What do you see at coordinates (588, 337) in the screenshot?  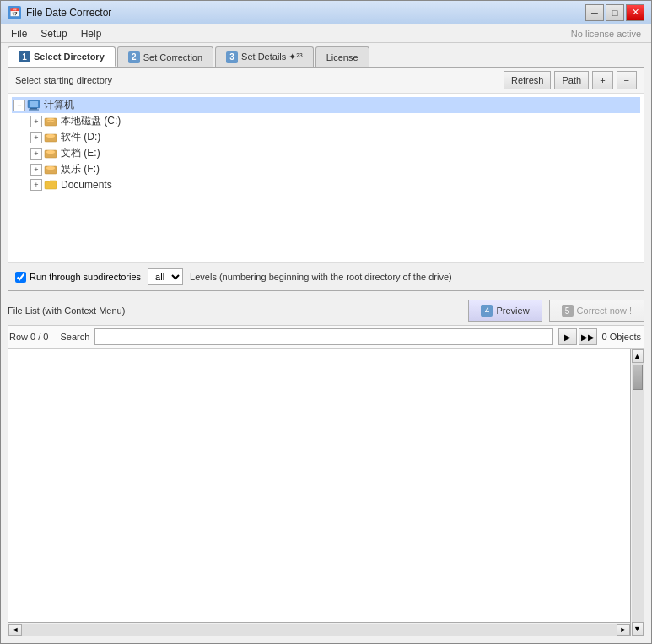 I see `next-result-button: ▶▶` at bounding box center [588, 337].